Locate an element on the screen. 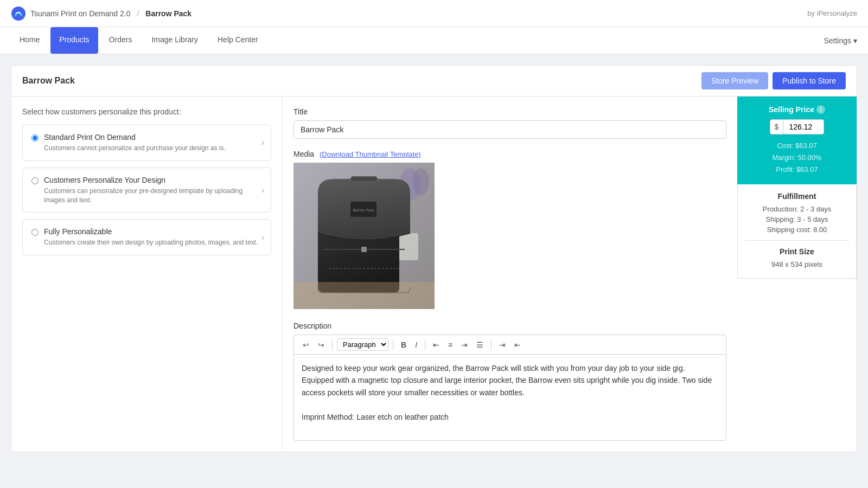  nav-item-orders: Orders is located at coordinates (120, 40).